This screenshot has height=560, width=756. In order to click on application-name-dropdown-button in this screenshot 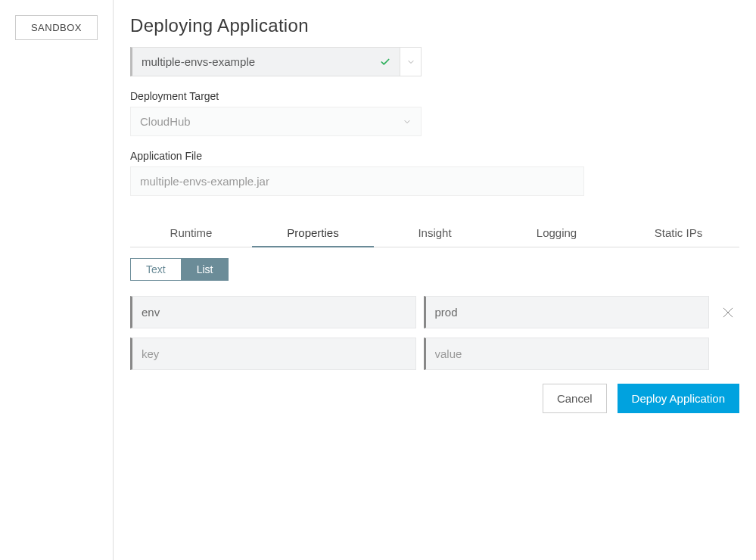, I will do `click(411, 62)`.